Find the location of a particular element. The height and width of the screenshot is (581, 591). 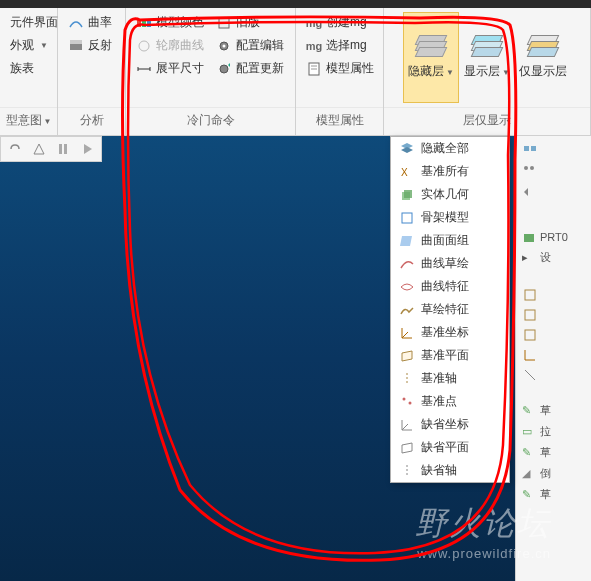

ribbon-group-model: mg 创建mg mg 选择mg 模型属性 模型属性 is located at coordinates (340, 72).